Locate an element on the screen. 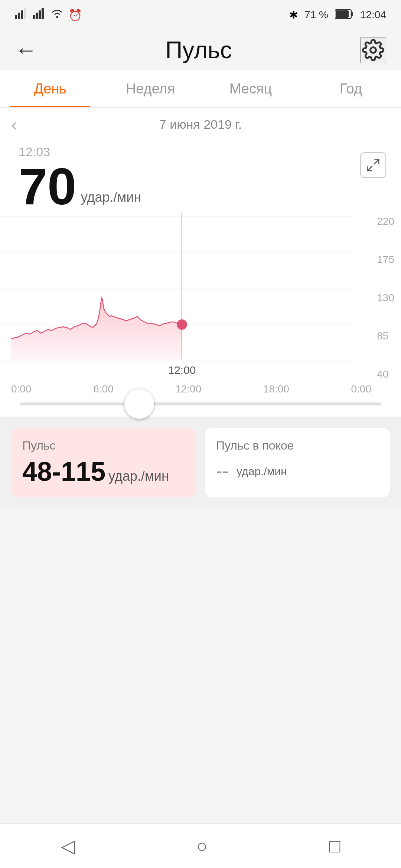 This screenshot has width=401, height=868. tabs: День Неделя Месяц Год is located at coordinates (200, 89).